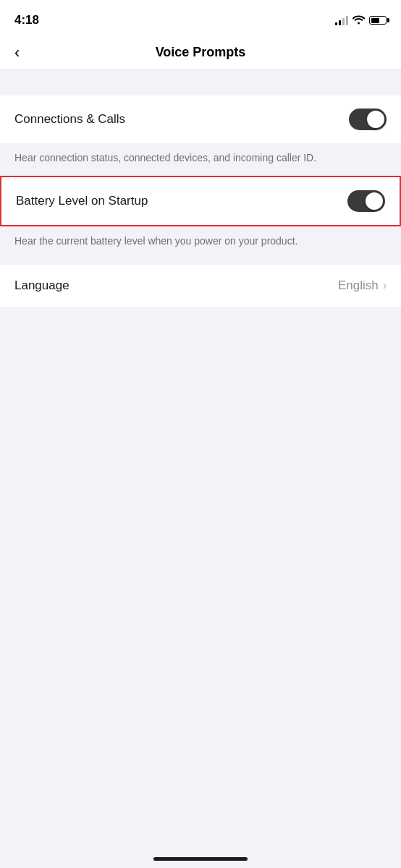  What do you see at coordinates (17, 53) in the screenshot?
I see `back-button: ‹` at bounding box center [17, 53].